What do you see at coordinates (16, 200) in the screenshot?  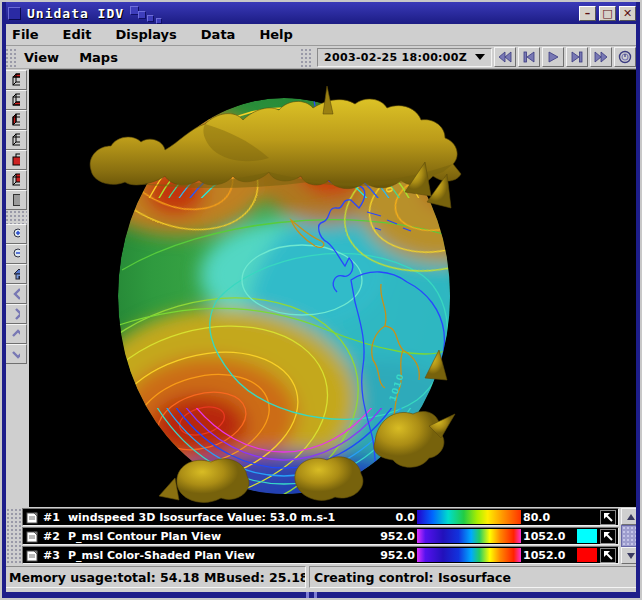 I see `perspective-view-icon` at bounding box center [16, 200].